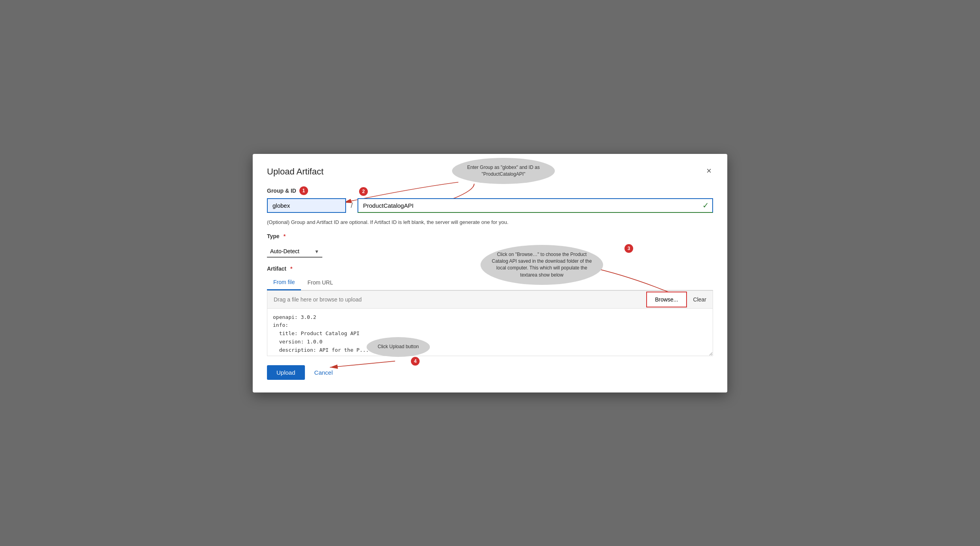  What do you see at coordinates (291, 269) in the screenshot?
I see `artifact-required-star: *` at bounding box center [291, 269].